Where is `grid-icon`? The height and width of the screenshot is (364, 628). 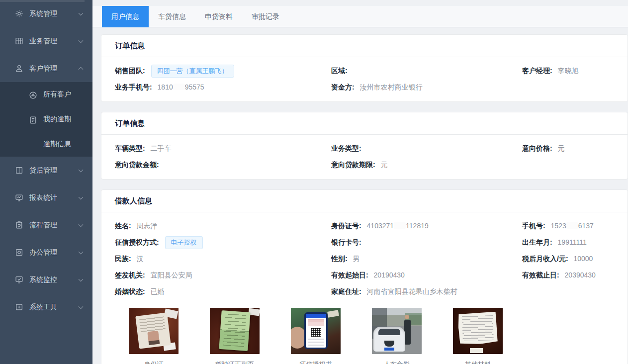
grid-icon is located at coordinates (19, 41).